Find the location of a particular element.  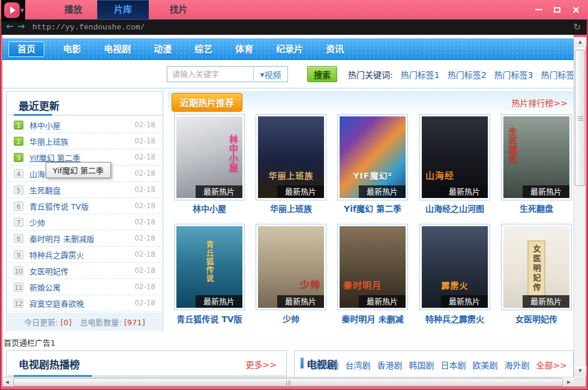

movie-card: 秦时明月 最新热片 is located at coordinates (373, 267).